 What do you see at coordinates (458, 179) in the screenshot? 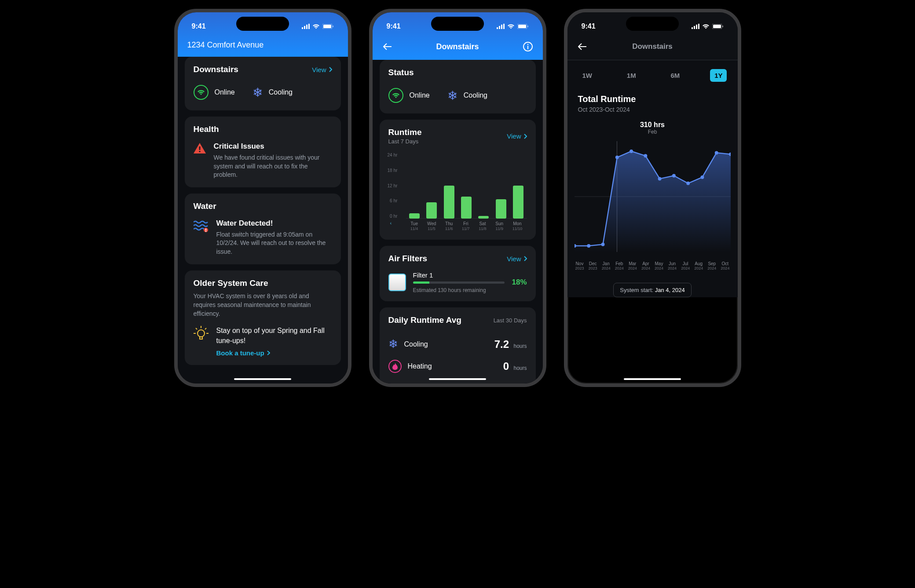
I see `runtime-card: Runtime Last 7 Days View ‹ 24 hr18 hr12 …` at bounding box center [458, 179].